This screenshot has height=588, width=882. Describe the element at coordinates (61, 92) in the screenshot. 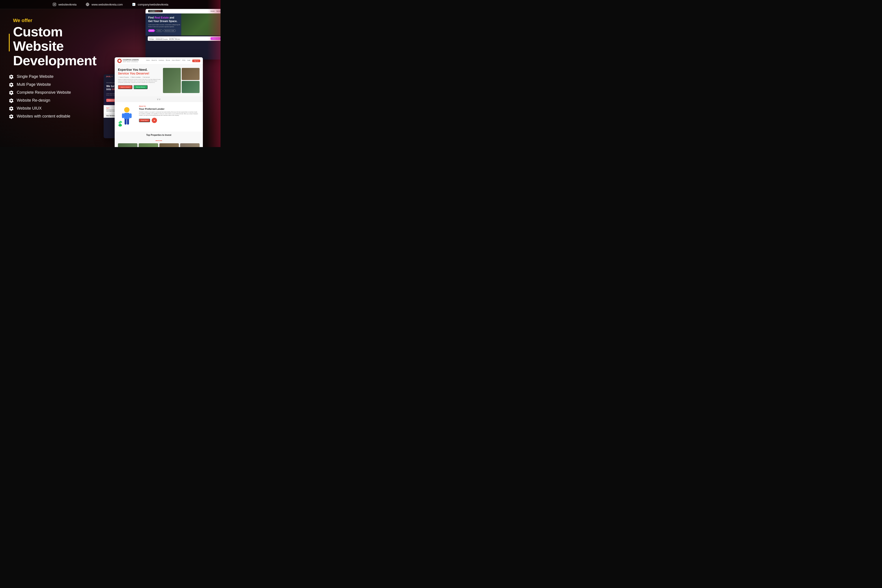

I see `service-item-3: Complete Responsive Website` at that location.